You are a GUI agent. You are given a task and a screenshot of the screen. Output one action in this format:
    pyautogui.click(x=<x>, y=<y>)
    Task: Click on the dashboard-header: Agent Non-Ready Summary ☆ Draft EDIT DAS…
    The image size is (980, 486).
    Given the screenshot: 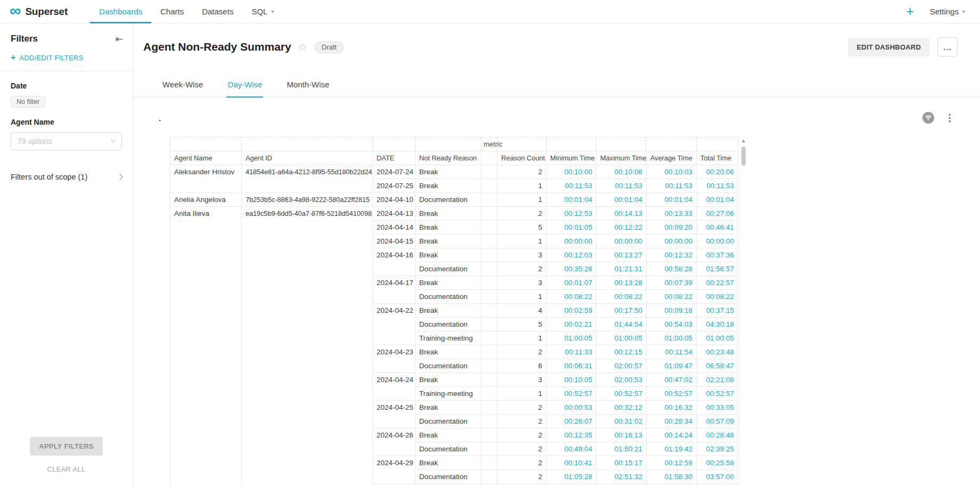 What is the action you would take?
    pyautogui.click(x=557, y=40)
    